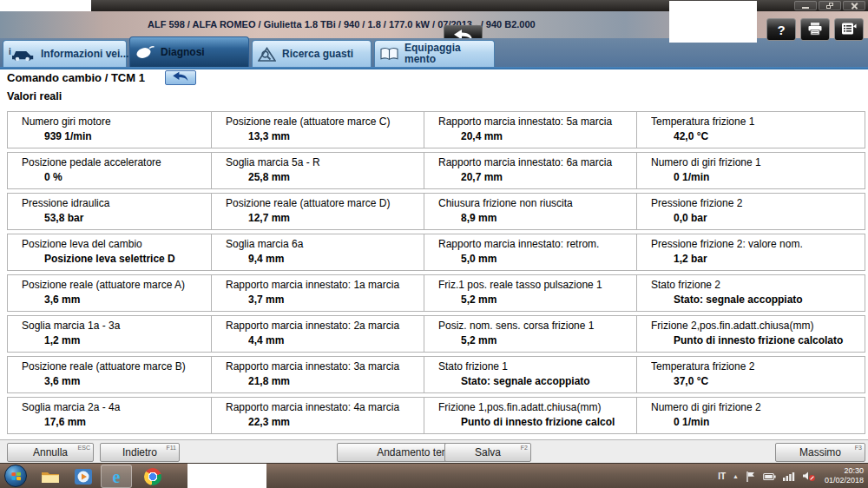 The image size is (868, 488). I want to click on taskbar: e IT ▲ 20:30 01/02/2018, so click(434, 476).